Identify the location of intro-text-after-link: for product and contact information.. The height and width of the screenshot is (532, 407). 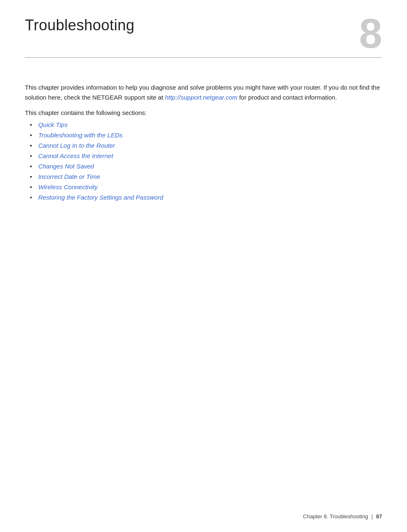
(288, 97).